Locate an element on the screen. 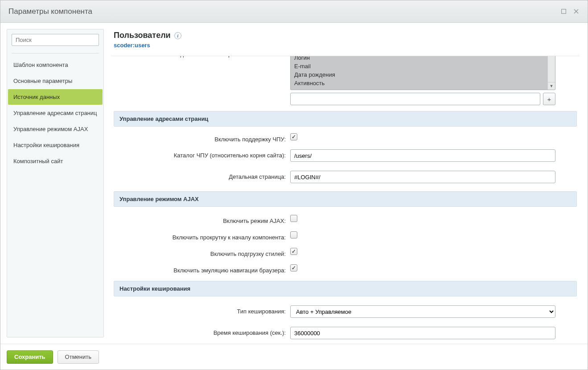 The width and height of the screenshot is (588, 370). section-ajax: Управление режимом AJAX is located at coordinates (345, 199).